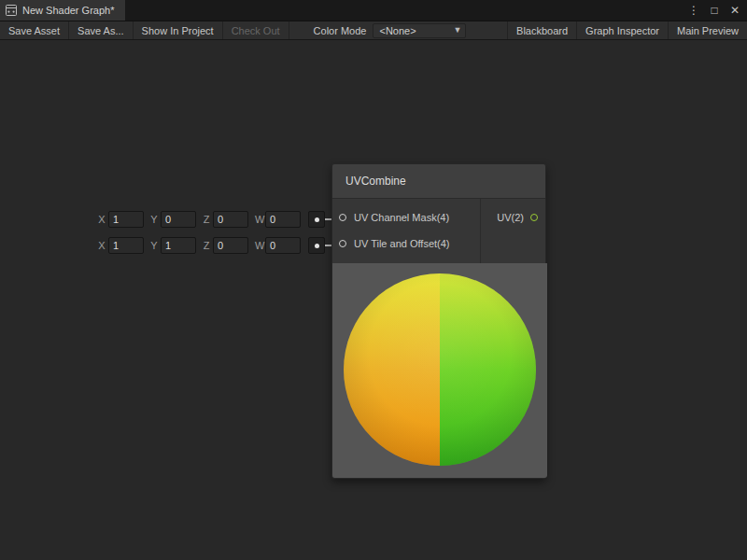 The height and width of the screenshot is (560, 747). Describe the element at coordinates (374, 10) in the screenshot. I see `tab-bar: New Shader Graph* ⋮ □ ✕` at that location.